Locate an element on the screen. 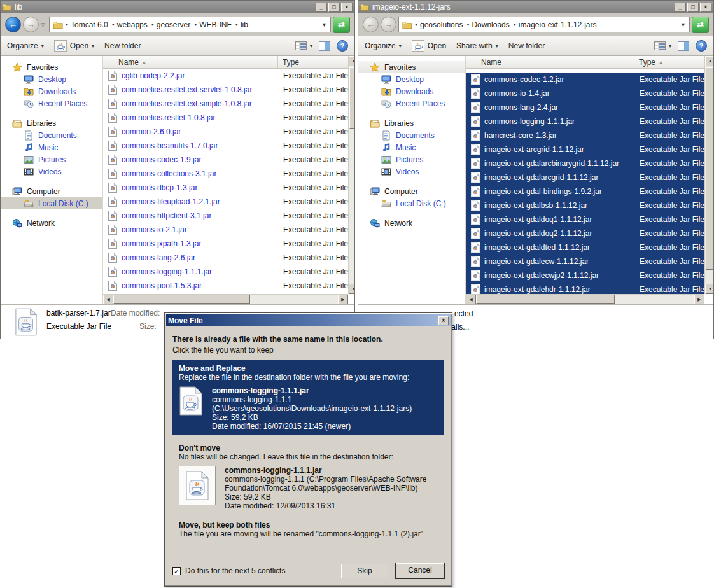  breadcrumb-label: geosolutions is located at coordinates (442, 25).